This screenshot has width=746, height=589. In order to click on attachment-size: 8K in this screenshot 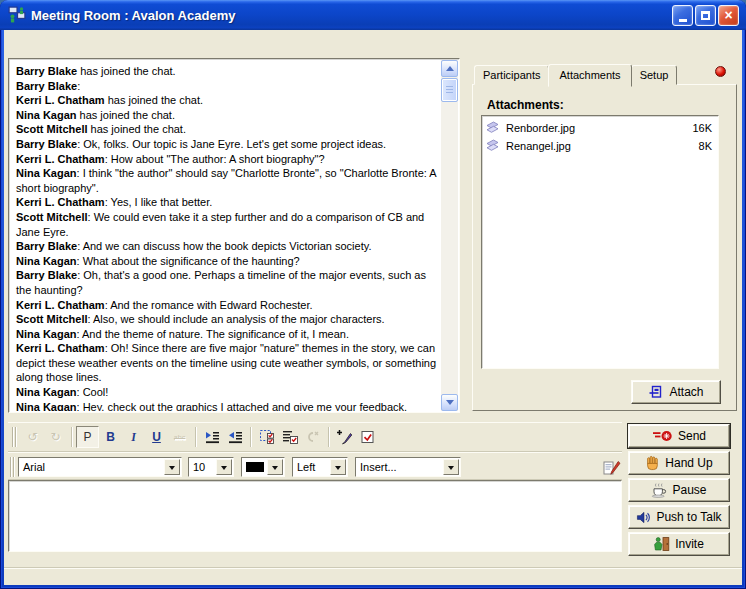, I will do `click(706, 146)`.